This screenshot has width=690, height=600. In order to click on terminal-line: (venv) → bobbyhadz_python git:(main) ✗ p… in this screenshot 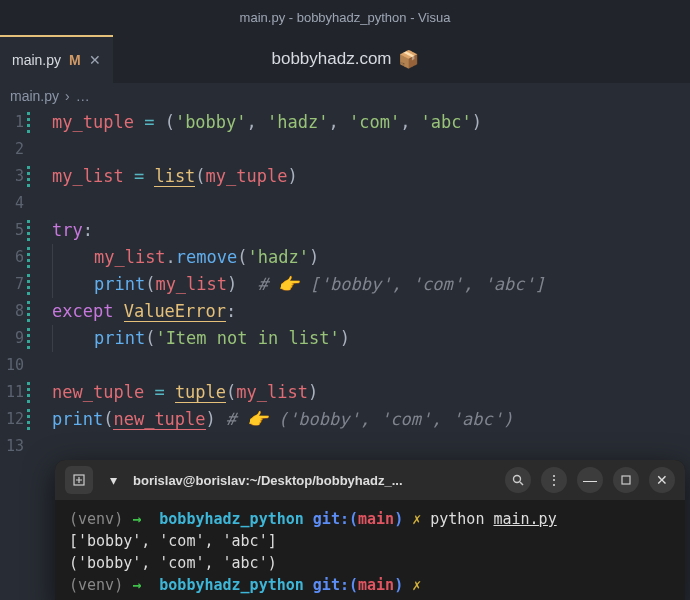, I will do `click(370, 519)`.